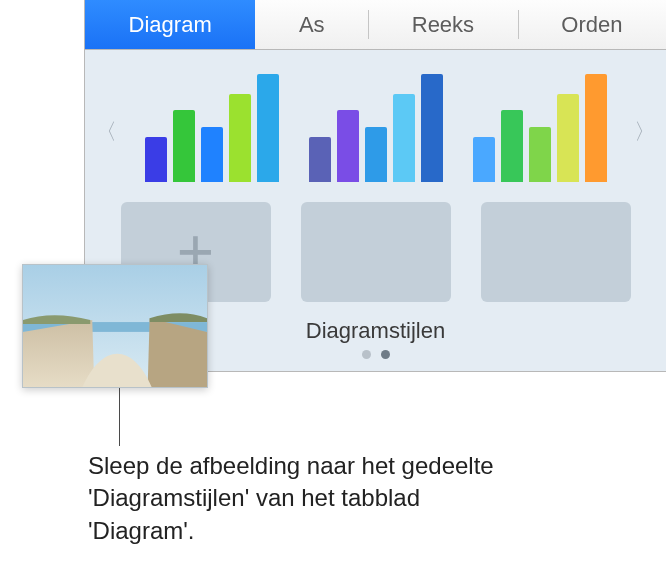  I want to click on tab-as: As, so click(312, 24).